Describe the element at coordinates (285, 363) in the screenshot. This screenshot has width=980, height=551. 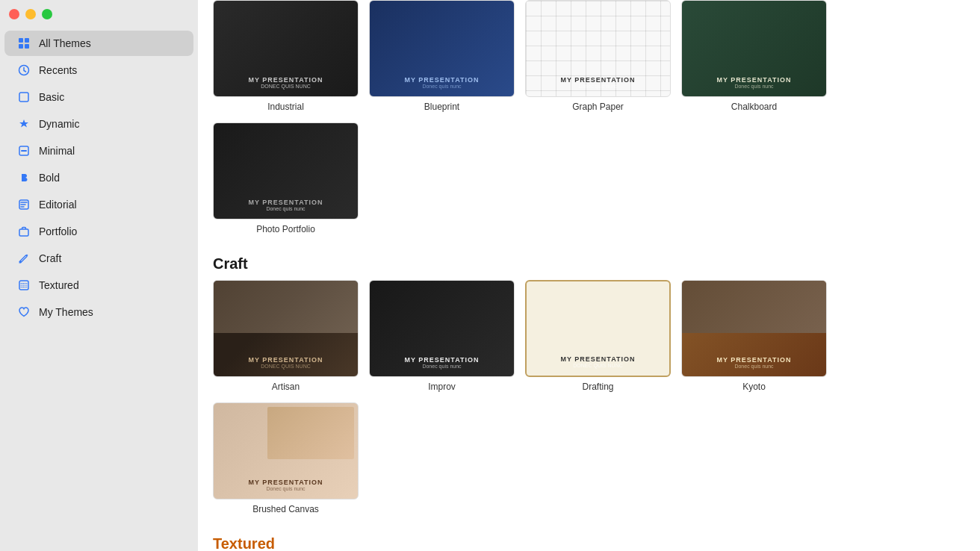
I see `thumb-text-artisan: MY PRESENTATIONDONEC QUIS NUNC` at that location.